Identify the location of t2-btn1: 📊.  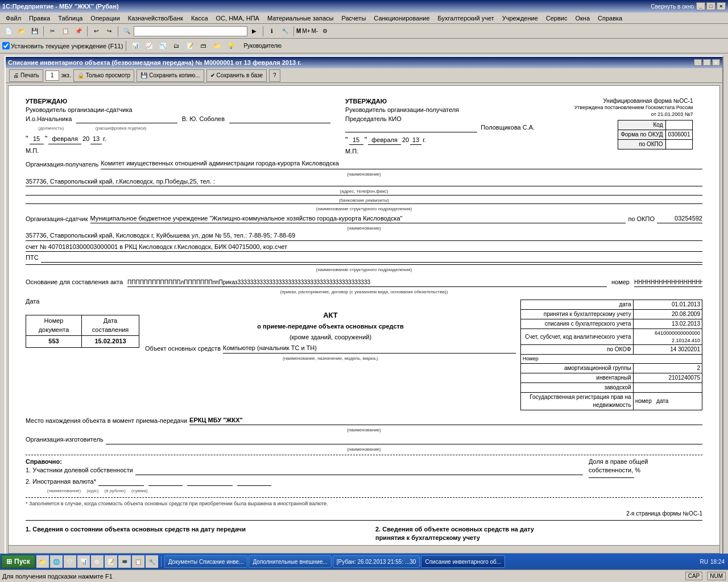
(135, 46).